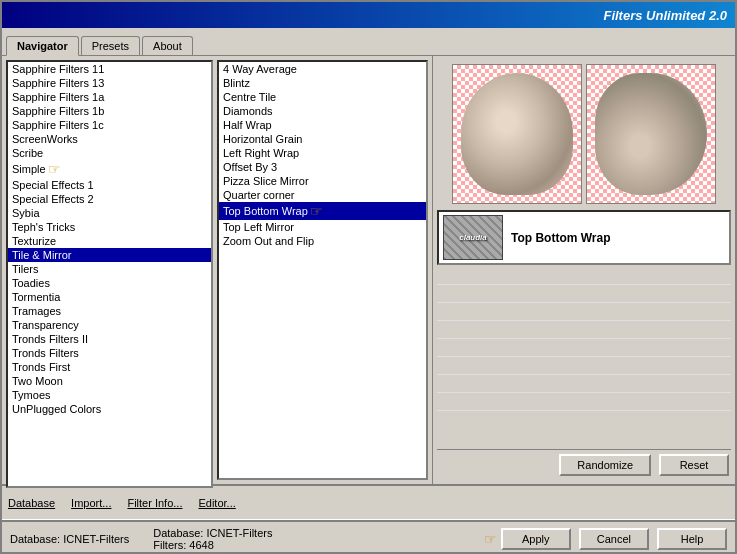 This screenshot has height=554, width=737. Describe the element at coordinates (651, 134) in the screenshot. I see `preview-inner-right` at that location.